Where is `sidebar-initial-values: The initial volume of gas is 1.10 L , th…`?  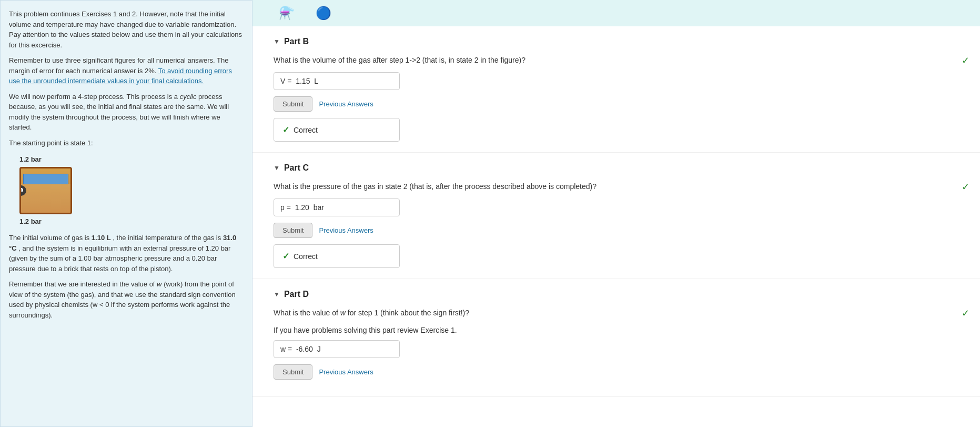 sidebar-initial-values: The initial volume of gas is 1.10 L , th… is located at coordinates (126, 253).